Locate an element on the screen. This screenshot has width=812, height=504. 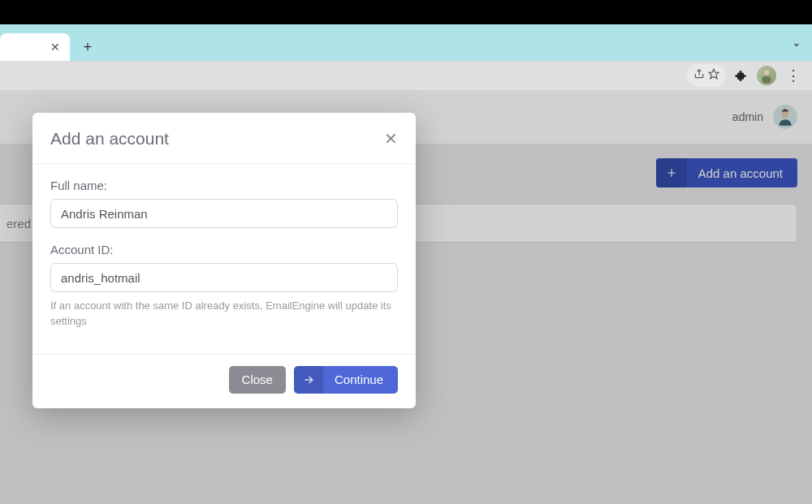
close-button: Close is located at coordinates (257, 380).